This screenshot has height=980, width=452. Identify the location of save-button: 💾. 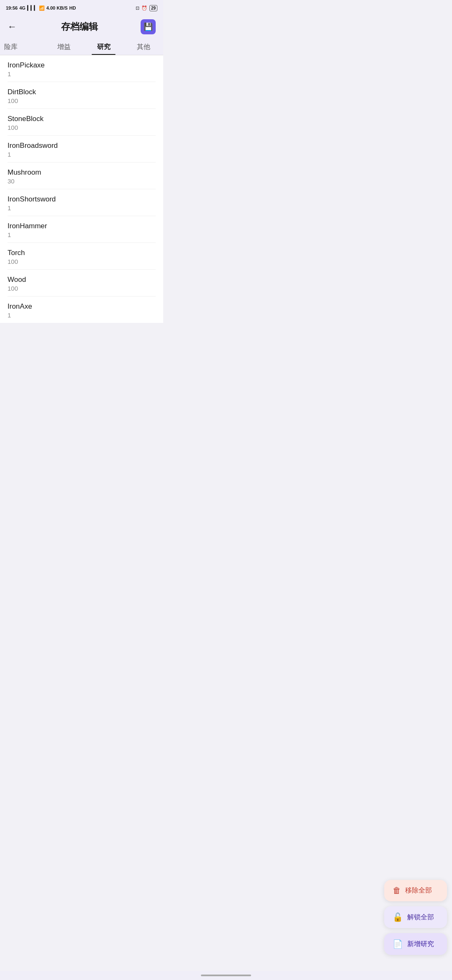
(148, 27).